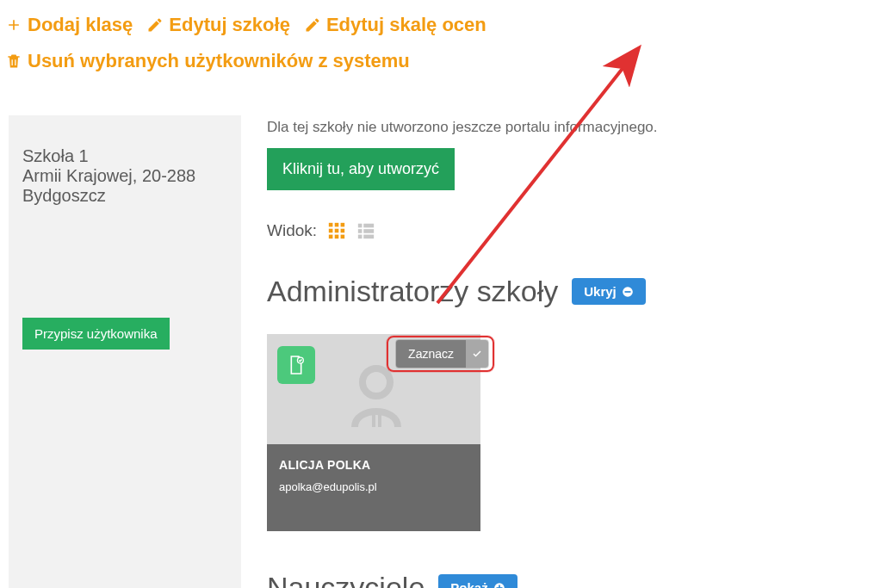 The image size is (880, 588). Describe the element at coordinates (292, 231) in the screenshot. I see `view-label: Widok:` at that location.